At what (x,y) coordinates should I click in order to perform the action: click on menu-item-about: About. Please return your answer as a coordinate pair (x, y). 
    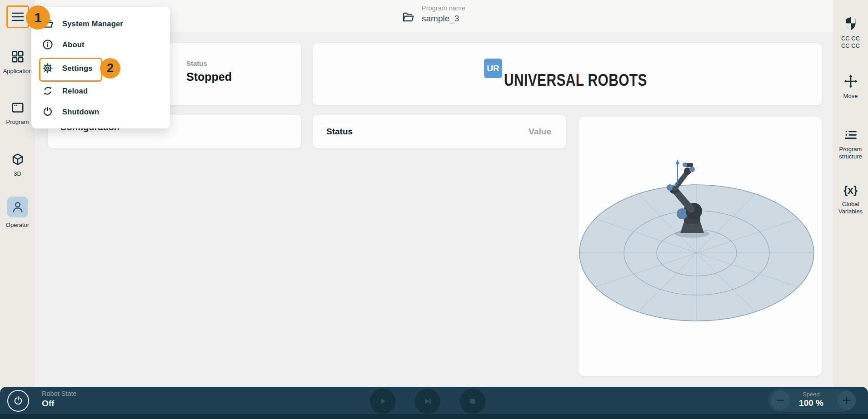
    Looking at the image, I should click on (63, 44).